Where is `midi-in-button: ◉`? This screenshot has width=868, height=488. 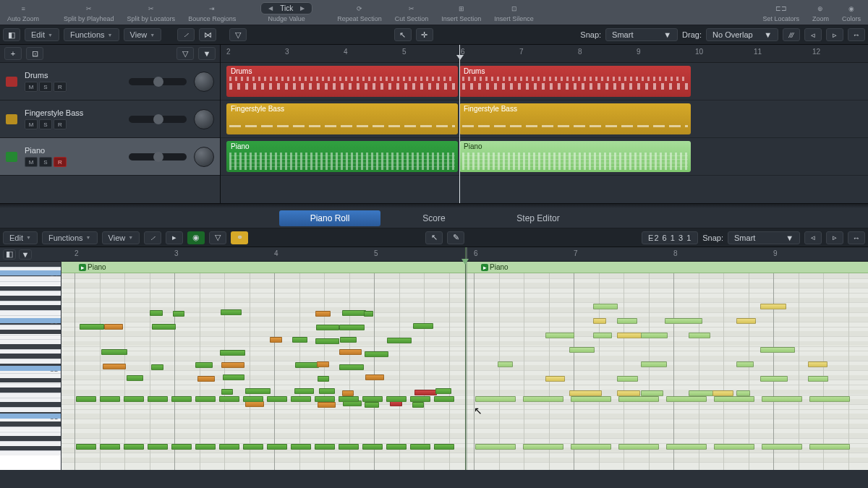
midi-in-button: ◉ is located at coordinates (196, 238).